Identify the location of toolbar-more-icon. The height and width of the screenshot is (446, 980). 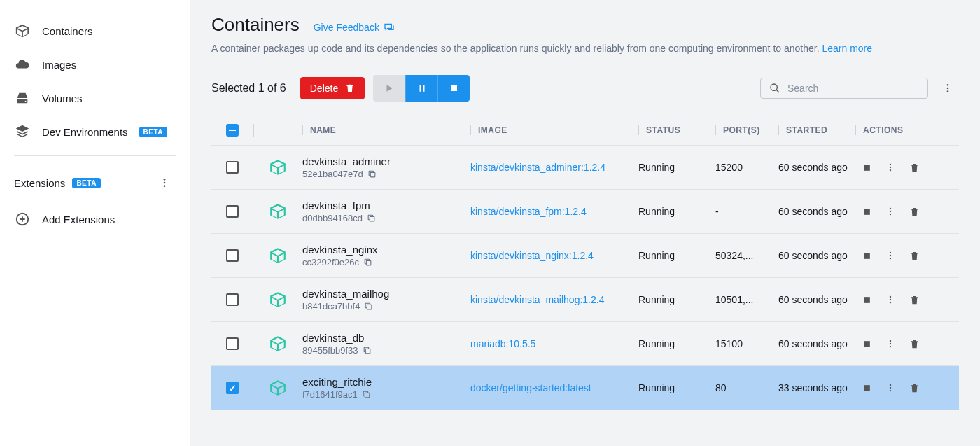
(948, 88).